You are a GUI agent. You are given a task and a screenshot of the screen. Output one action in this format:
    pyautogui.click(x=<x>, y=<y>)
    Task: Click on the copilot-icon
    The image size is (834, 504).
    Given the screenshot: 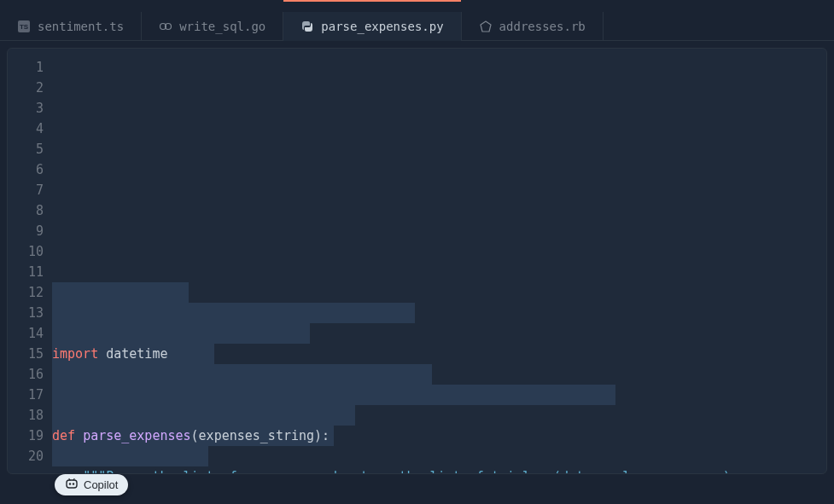 What is the action you would take?
    pyautogui.click(x=72, y=484)
    